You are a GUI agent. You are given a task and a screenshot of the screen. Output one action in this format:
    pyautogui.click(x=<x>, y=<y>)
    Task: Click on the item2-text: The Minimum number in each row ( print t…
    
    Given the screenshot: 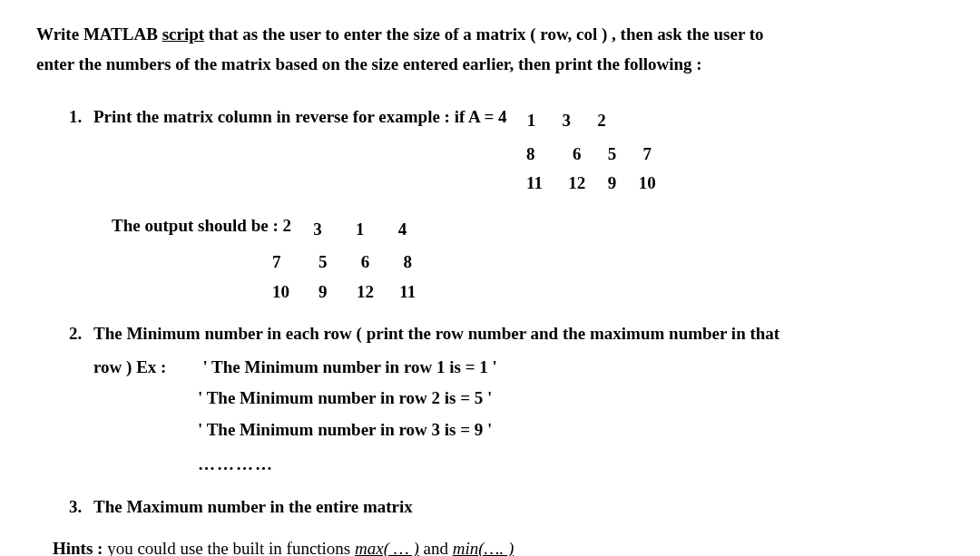 What is the action you would take?
    pyautogui.click(x=436, y=334)
    